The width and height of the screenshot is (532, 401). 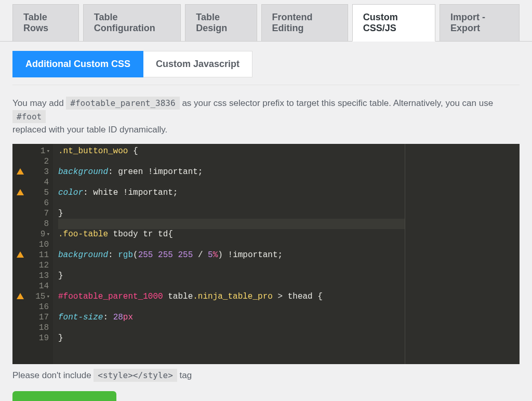 I want to click on selector-chip-alt: #foot, so click(x=29, y=116).